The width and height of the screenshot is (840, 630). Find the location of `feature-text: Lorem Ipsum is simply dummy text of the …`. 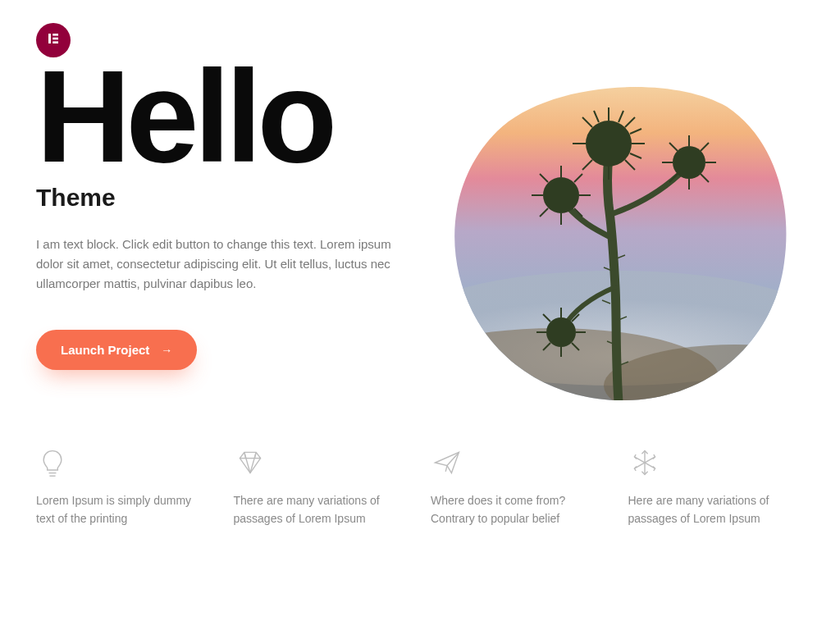

feature-text: Lorem Ipsum is simply dummy text of the … is located at coordinates (125, 510).